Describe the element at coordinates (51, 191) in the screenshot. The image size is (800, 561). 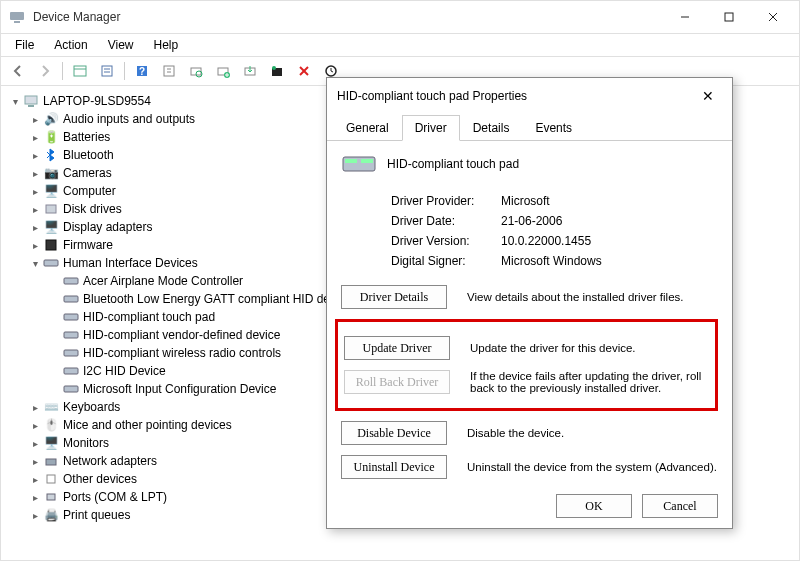
I see `computer-icon: 🖥️` at that location.